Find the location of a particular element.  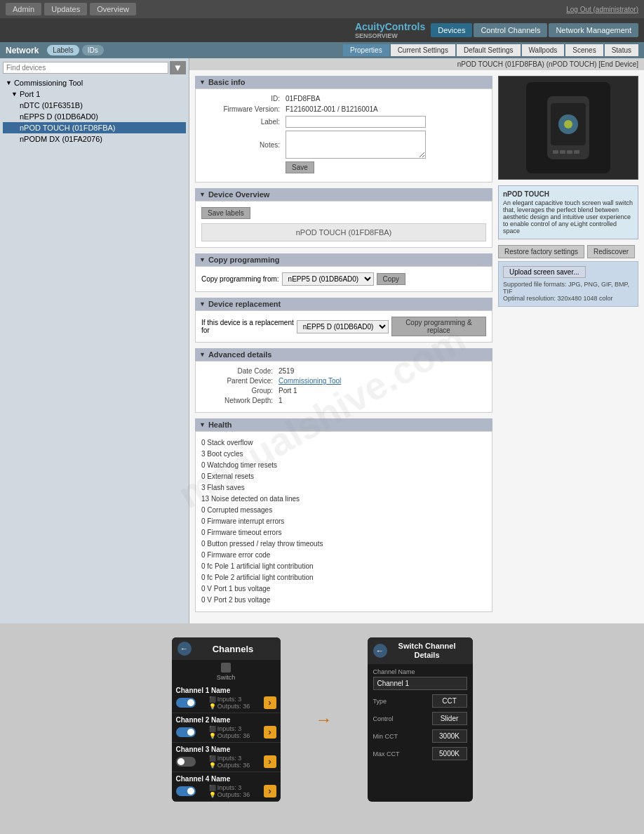

replace-button: Copy programming & replace is located at coordinates (439, 326).